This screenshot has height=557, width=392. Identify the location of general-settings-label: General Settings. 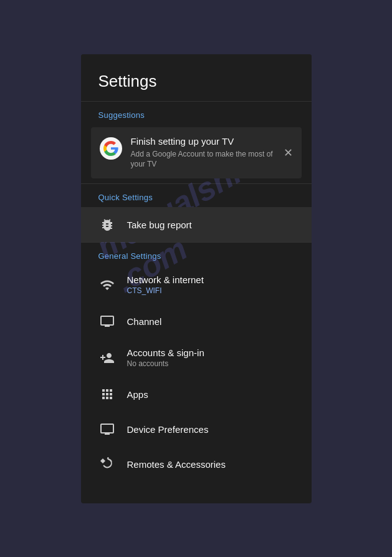
(196, 254).